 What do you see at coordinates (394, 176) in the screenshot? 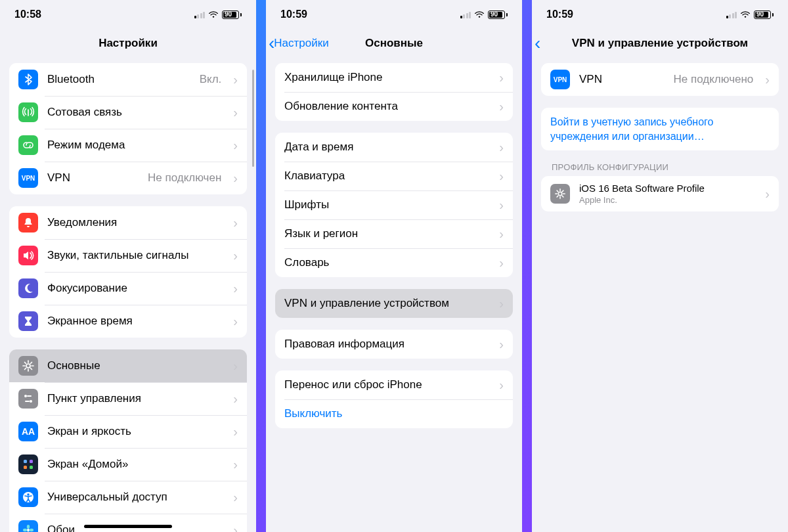
I see `row-keyboard: Клавиатура›` at bounding box center [394, 176].